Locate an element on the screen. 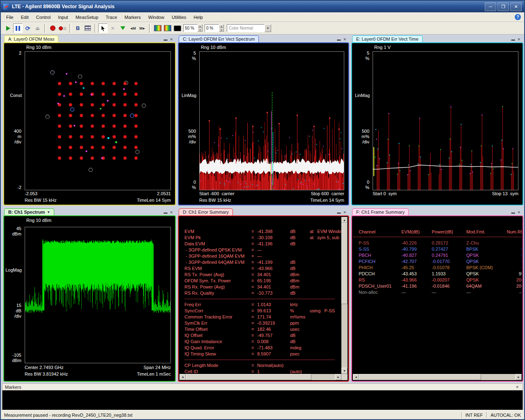  marker-off-button: ✕ is located at coordinates (113, 28).